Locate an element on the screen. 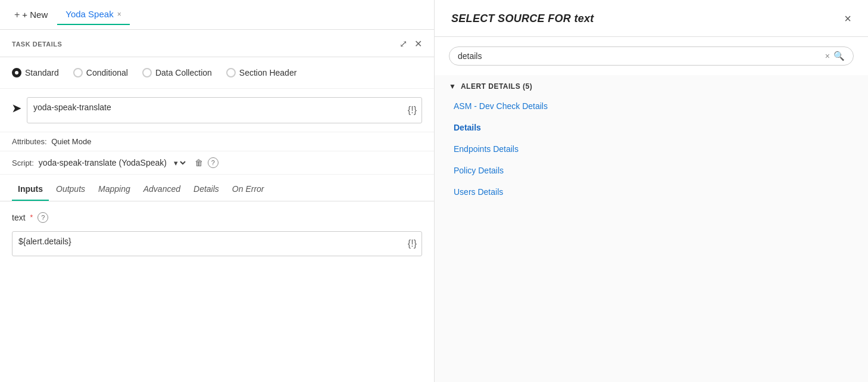 This screenshot has height=382, width=868. radio-circle-section-header is located at coordinates (231, 73).